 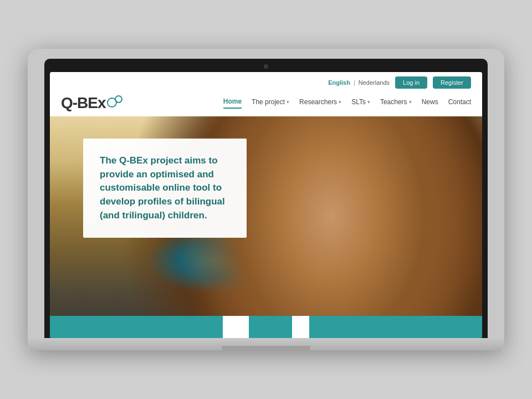 I want to click on laptop-base, so click(x=266, y=344).